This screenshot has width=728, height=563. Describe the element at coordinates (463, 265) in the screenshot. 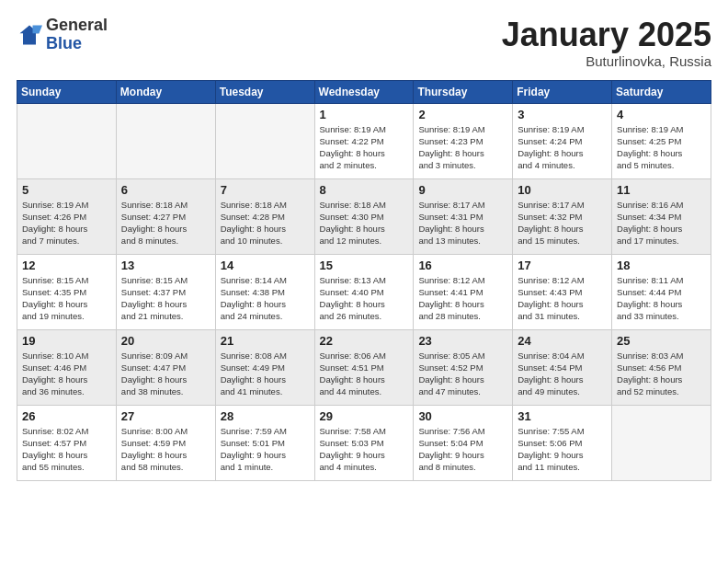

I see `day-number: 16` at that location.